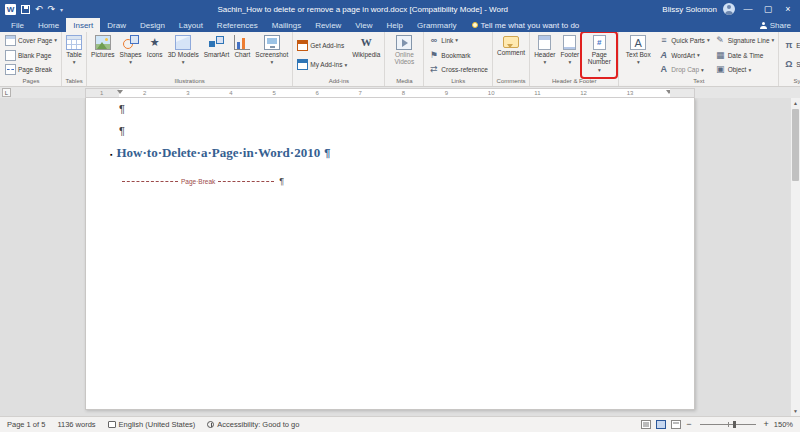  Describe the element at coordinates (322, 64) in the screenshot. I see `my-addins-button: My Add-ins ▾` at that location.